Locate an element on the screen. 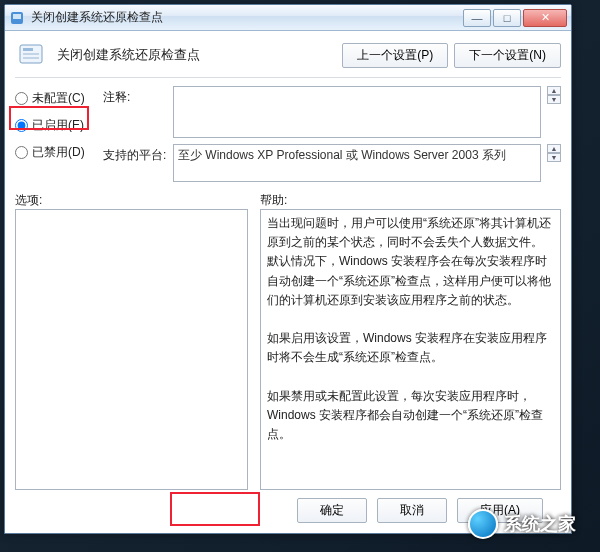 The width and height of the screenshot is (600, 552). platform-label: 支持的平台: is located at coordinates (135, 154).